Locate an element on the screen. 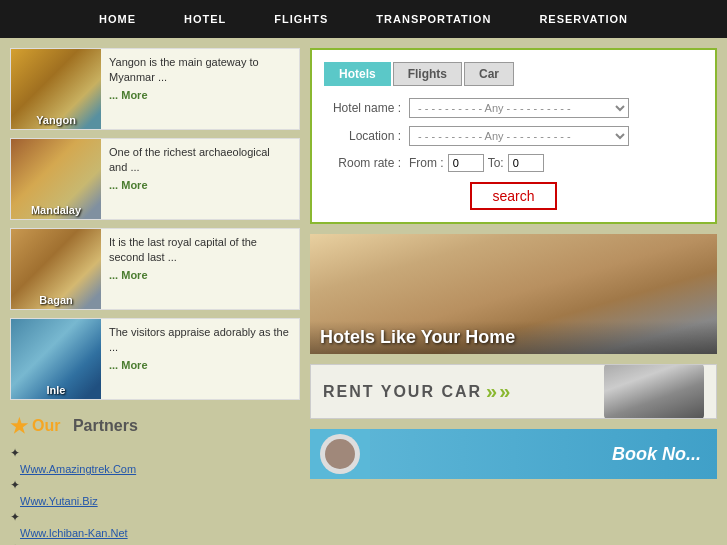  car-image is located at coordinates (654, 392).